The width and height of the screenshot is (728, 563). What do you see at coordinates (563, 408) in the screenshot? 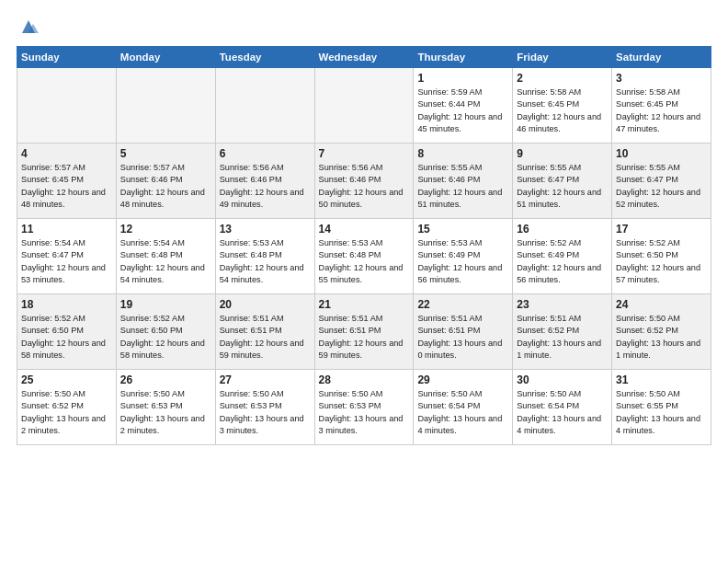
I see `calendar-day-cell: 30Sunrise: 5:50 AMSunset: 6:54 PMDayligh…` at bounding box center [563, 408].